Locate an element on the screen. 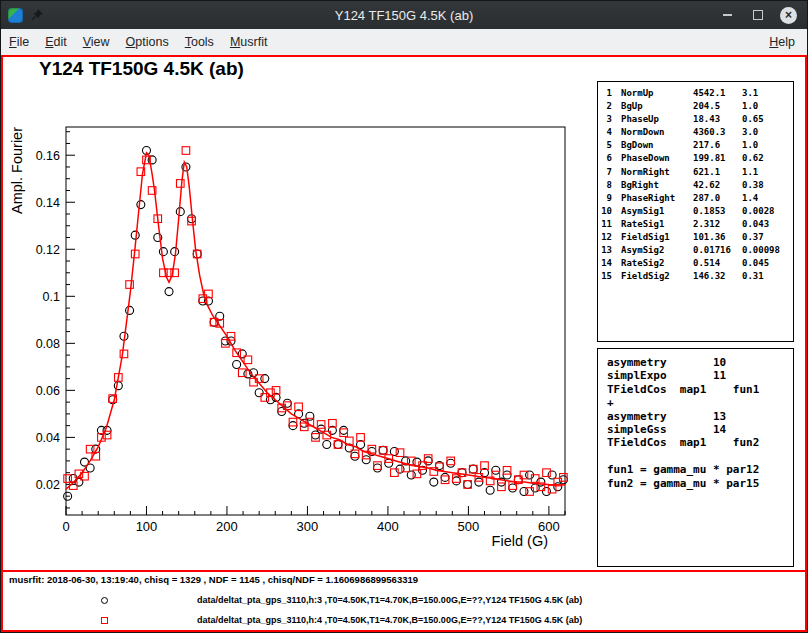  menubar: FileEditViewOptionsToolsMusrfit Help is located at coordinates (404, 42).